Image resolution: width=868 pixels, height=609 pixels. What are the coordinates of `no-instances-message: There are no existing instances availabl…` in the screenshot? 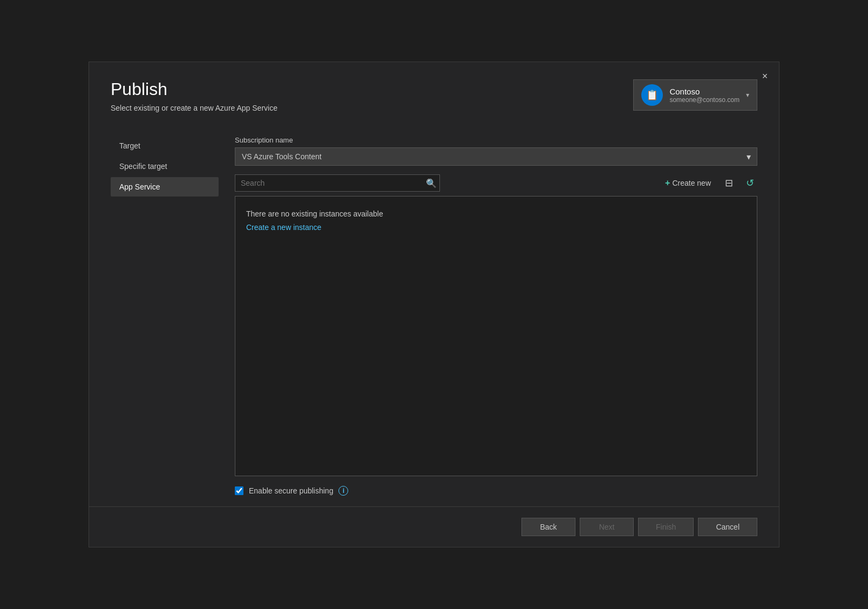 It's located at (496, 214).